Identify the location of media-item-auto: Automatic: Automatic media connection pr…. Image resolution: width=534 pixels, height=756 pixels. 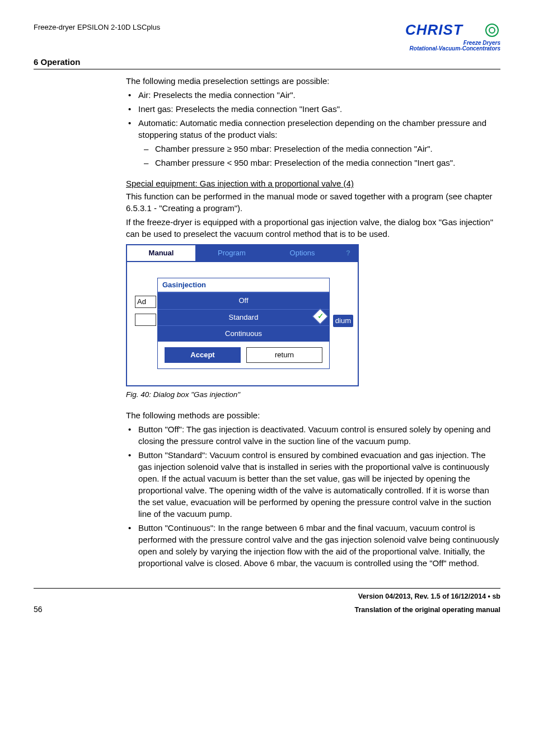
(313, 143).